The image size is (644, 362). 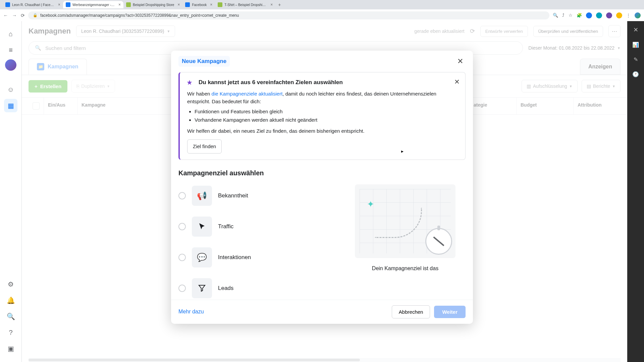 What do you see at coordinates (202, 196) in the screenshot?
I see `megaphone-icon: 📢` at bounding box center [202, 196].